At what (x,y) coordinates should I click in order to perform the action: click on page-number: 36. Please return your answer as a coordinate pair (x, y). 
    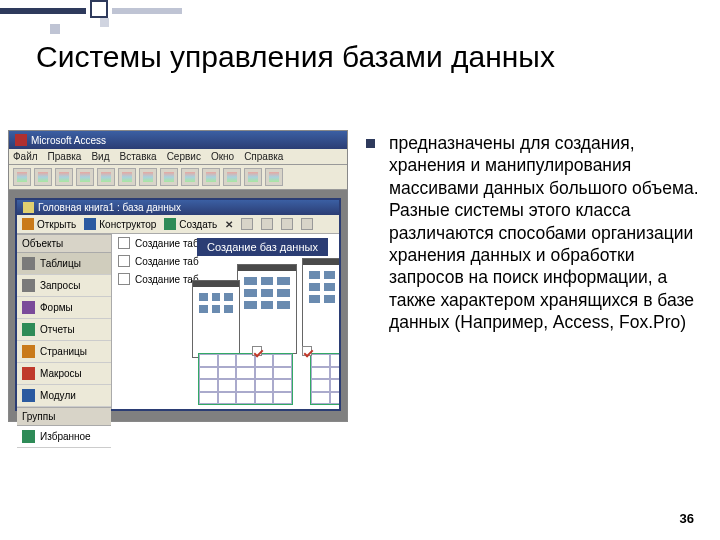
    Looking at the image, I should click on (687, 518).